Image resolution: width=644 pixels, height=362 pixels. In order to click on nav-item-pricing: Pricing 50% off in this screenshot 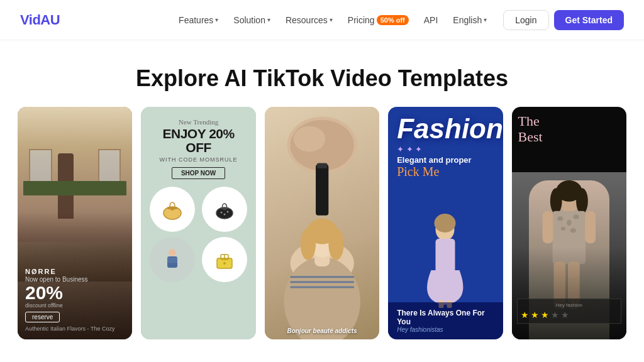, I will do `click(379, 20)`.